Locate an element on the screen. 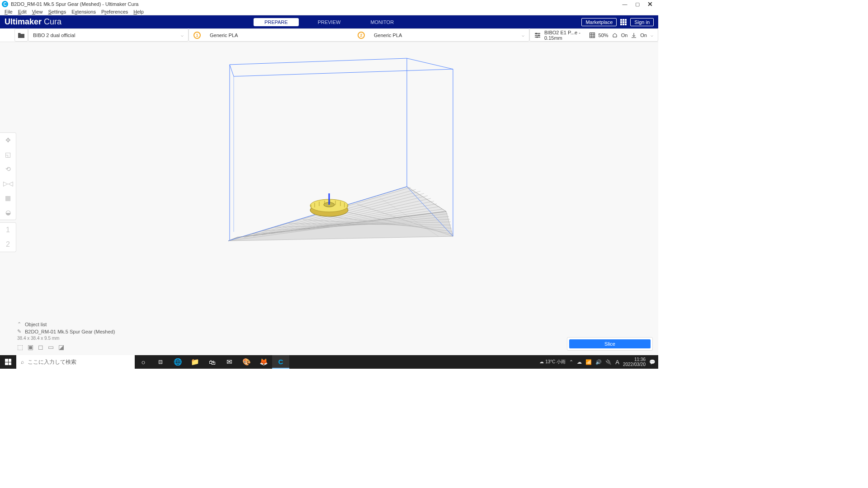  adhesion-icon is located at coordinates (634, 35).